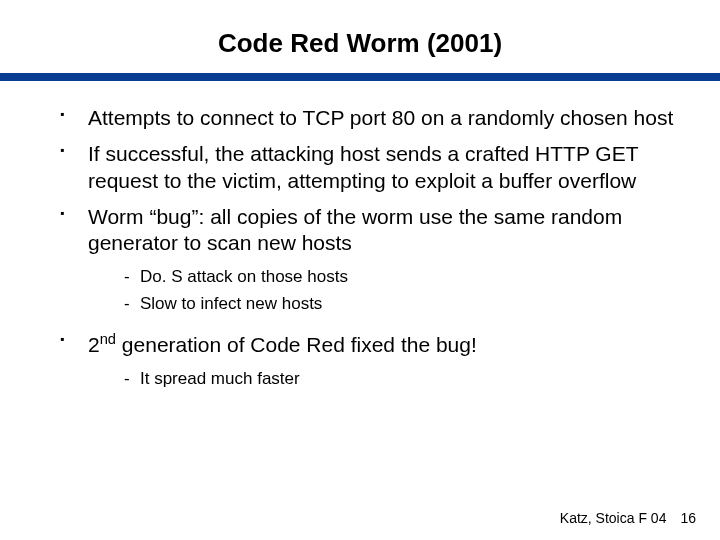 The width and height of the screenshot is (720, 540). What do you see at coordinates (380, 118) in the screenshot?
I see `bullet-text: Attempts to connect to TCP port 80 on a …` at bounding box center [380, 118].